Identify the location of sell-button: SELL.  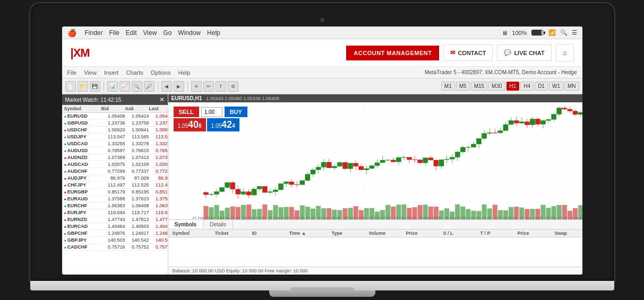
(186, 112).